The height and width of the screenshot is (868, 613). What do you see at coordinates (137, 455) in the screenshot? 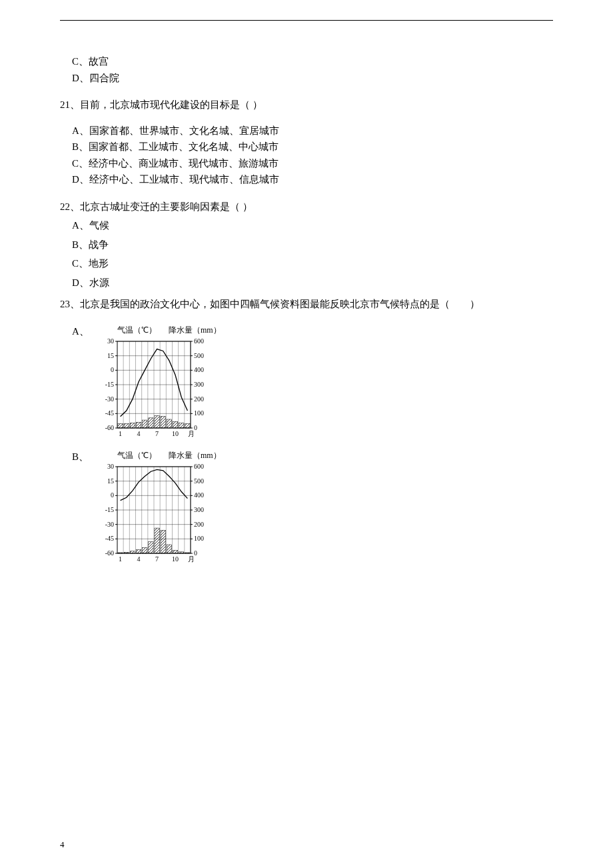
I see `chart-b-temp-title: 气温（℃）` at bounding box center [137, 455].